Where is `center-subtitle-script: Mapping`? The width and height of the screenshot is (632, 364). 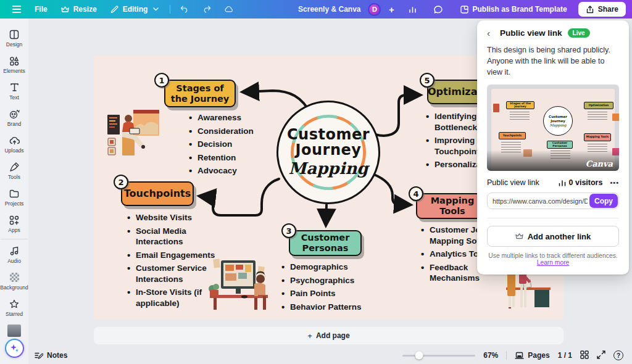 center-subtitle-script: Mapping is located at coordinates (328, 168).